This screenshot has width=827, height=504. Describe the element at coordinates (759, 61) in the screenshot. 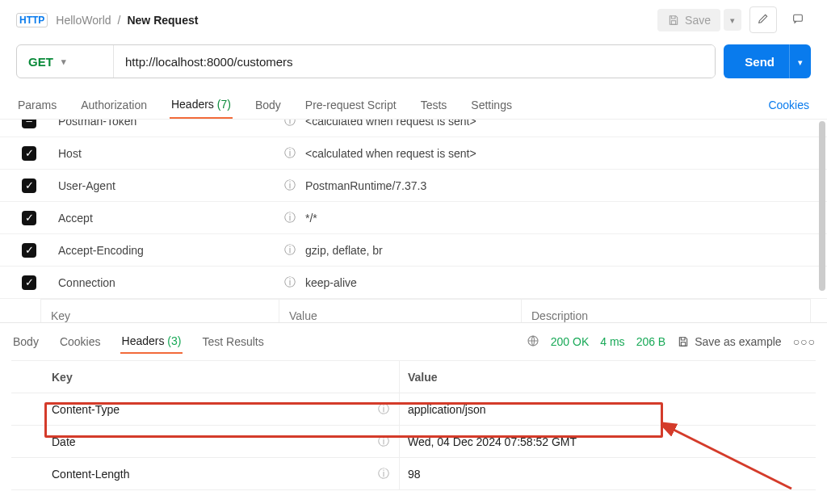

I see `send-button: Send` at that location.